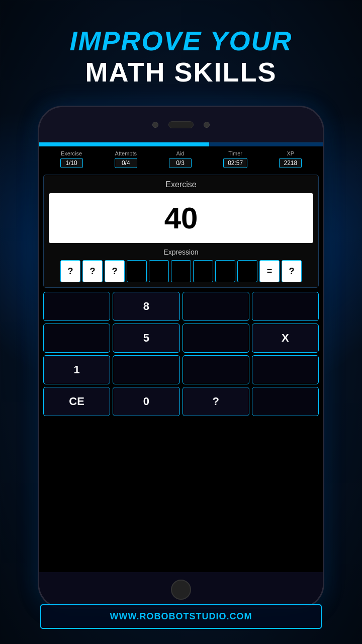  What do you see at coordinates (180, 163) in the screenshot?
I see `aid-value: 0/3` at bounding box center [180, 163].